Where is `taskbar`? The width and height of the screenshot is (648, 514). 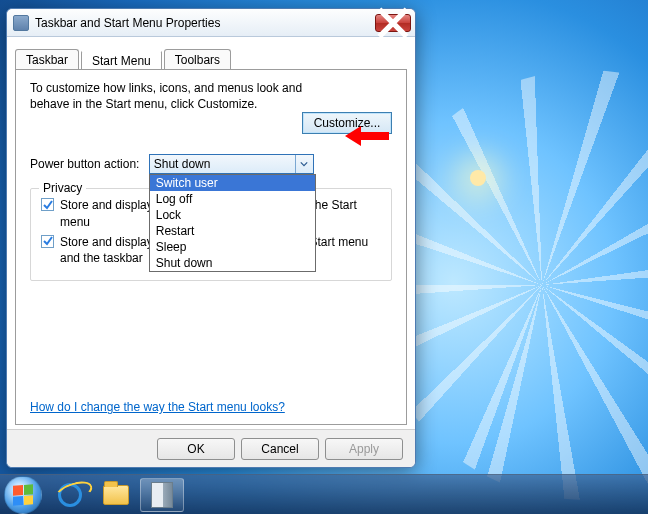 taskbar is located at coordinates (324, 494).